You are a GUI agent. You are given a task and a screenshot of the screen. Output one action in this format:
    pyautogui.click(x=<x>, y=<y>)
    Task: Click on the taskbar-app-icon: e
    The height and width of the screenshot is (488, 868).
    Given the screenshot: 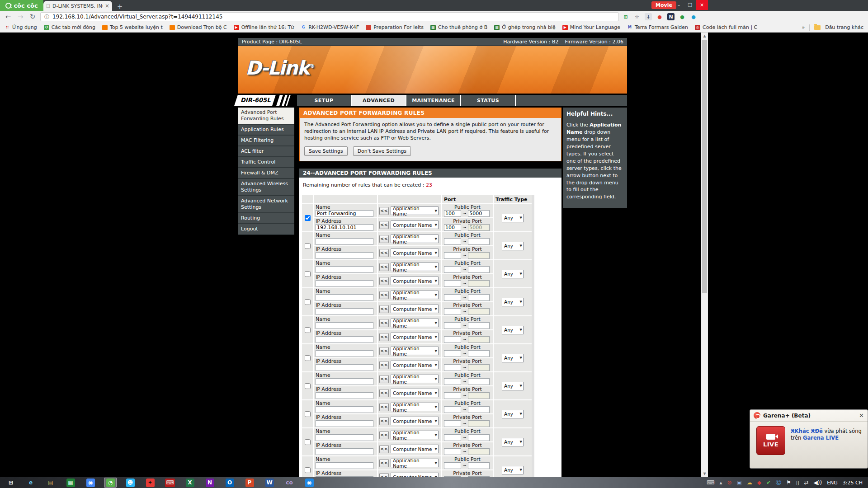 What is the action you would take?
    pyautogui.click(x=31, y=483)
    